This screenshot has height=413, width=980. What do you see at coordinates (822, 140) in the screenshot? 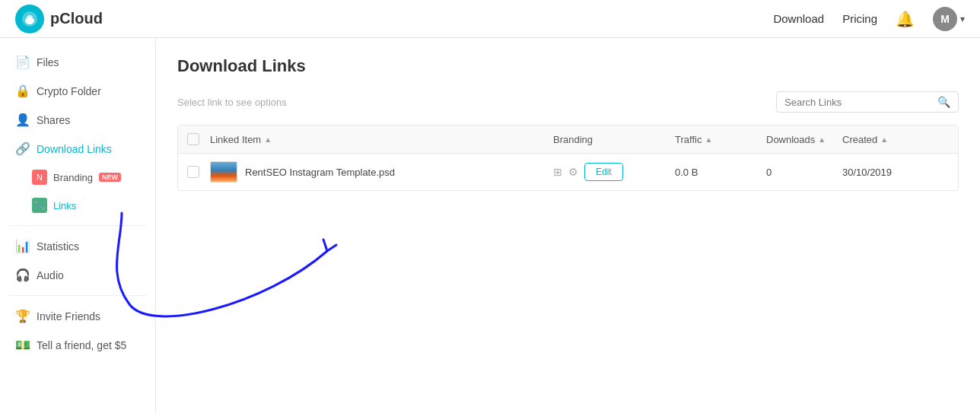
I see `sort-downloads-icon: ▲` at bounding box center [822, 140].